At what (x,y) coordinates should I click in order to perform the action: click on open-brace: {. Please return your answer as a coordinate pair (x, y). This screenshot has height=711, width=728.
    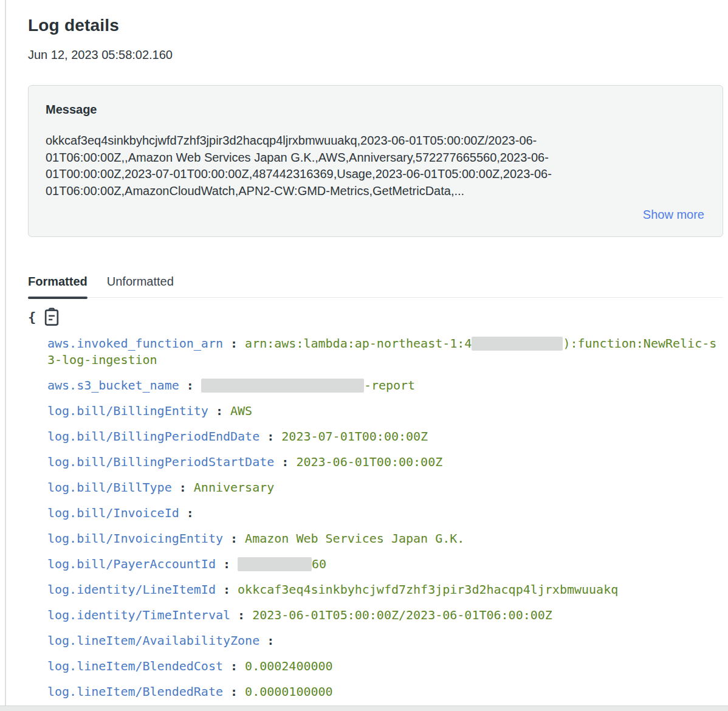
    Looking at the image, I should click on (32, 317).